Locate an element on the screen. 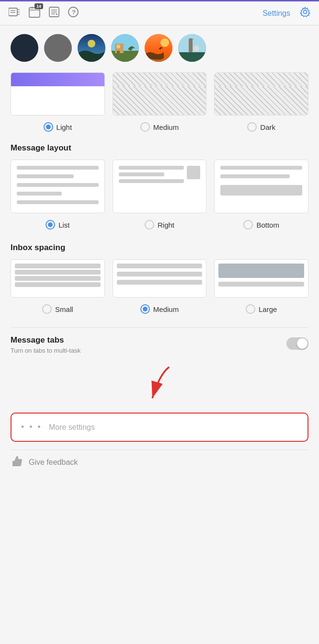 The height and width of the screenshot is (644, 319). spacing-card-medium is located at coordinates (160, 278).